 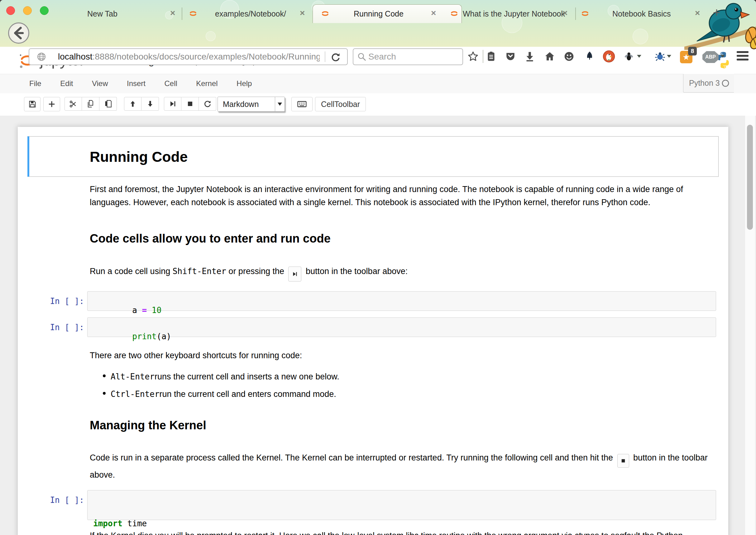 What do you see at coordinates (207, 84) in the screenshot?
I see `menu-kernel: Kernel` at bounding box center [207, 84].